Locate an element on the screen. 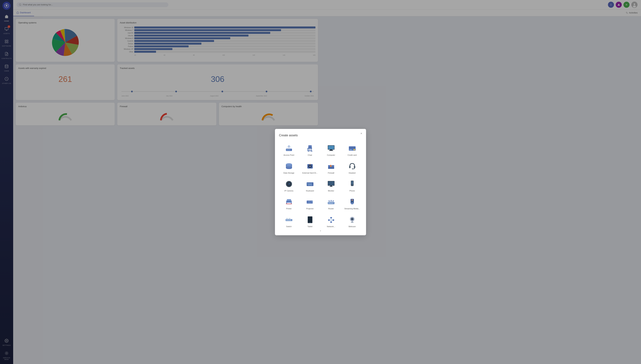 This screenshot has height=364, width=641. asset-item-chair: Chair is located at coordinates (310, 150).